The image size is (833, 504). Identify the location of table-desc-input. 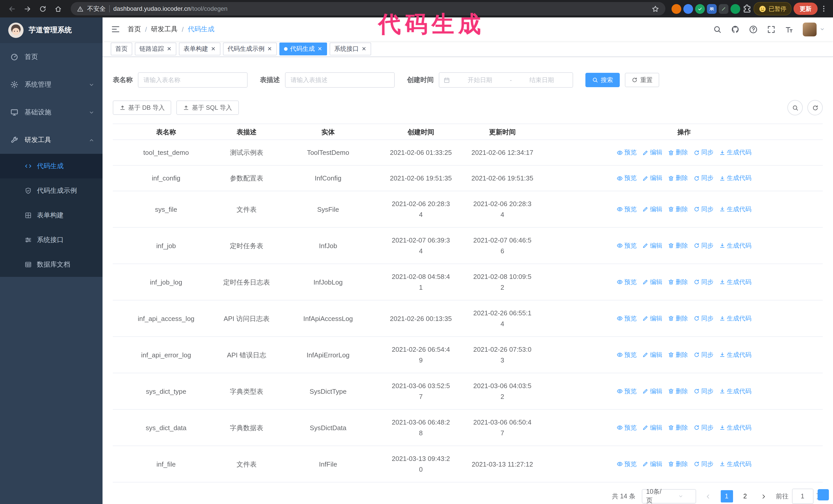
(340, 80).